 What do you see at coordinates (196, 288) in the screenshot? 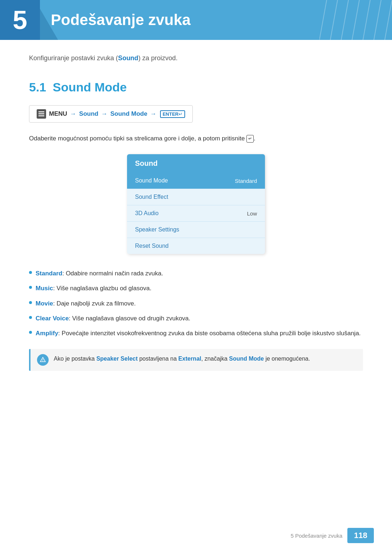
I see `list-item: Music: Više naglašava glazbu od glasova.` at bounding box center [196, 288].